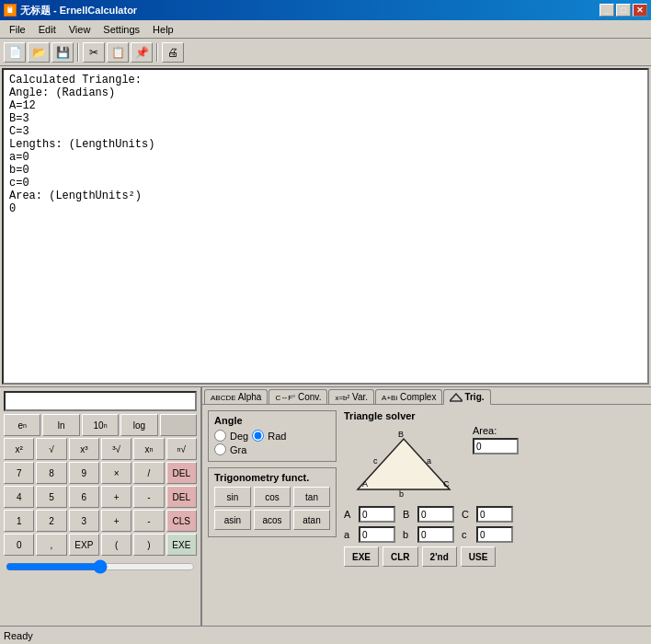 The width and height of the screenshot is (651, 644). Describe the element at coordinates (116, 521) in the screenshot. I see `key-plus2: +` at that location.